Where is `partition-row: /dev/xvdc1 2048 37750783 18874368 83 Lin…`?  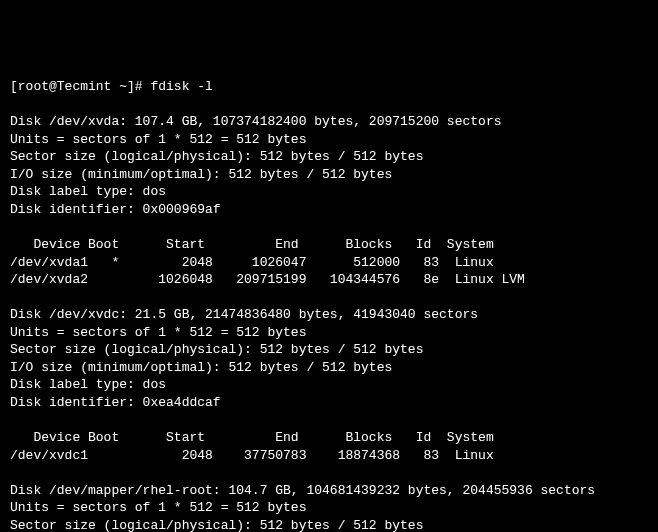 partition-row: /dev/xvdc1 2048 37750783 18874368 83 Lin… is located at coordinates (252, 456).